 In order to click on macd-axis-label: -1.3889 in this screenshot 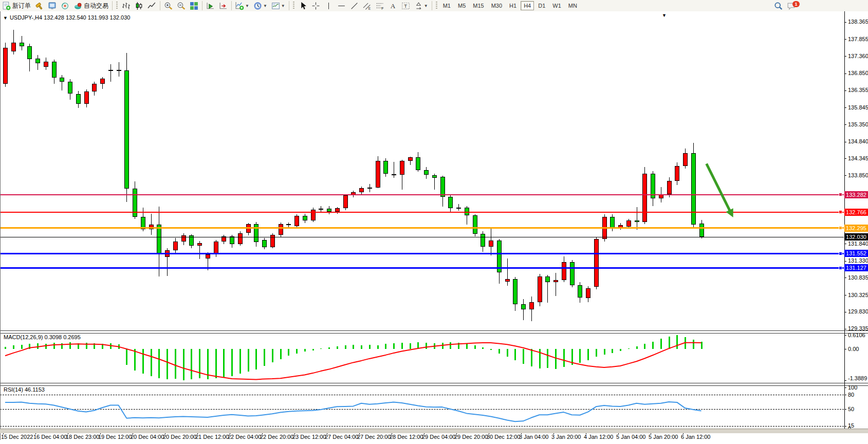, I will do `click(857, 378)`.